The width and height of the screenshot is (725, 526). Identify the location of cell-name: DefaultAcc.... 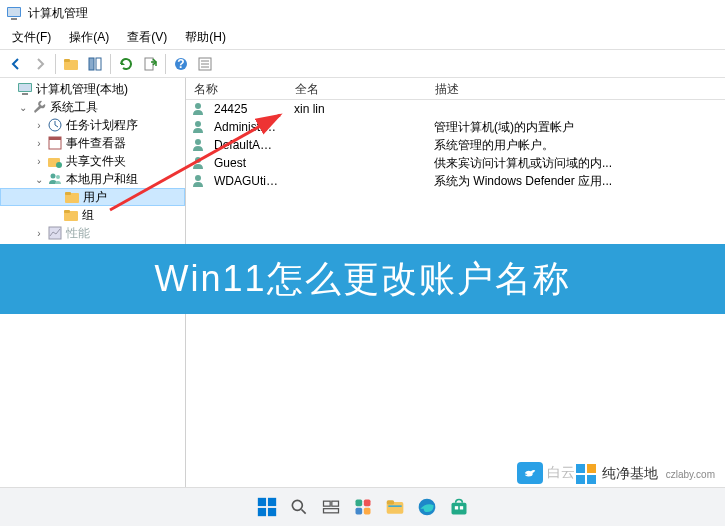
(246, 145).